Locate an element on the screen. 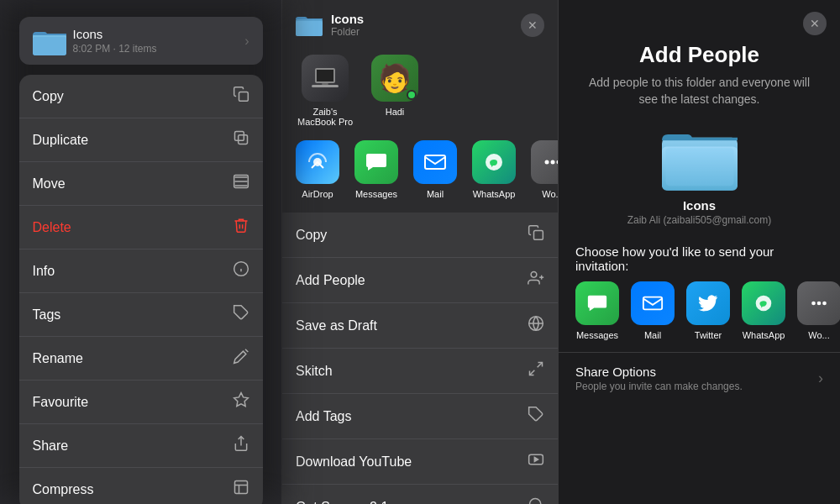 The image size is (840, 504). app-more: Wo... is located at coordinates (544, 170).